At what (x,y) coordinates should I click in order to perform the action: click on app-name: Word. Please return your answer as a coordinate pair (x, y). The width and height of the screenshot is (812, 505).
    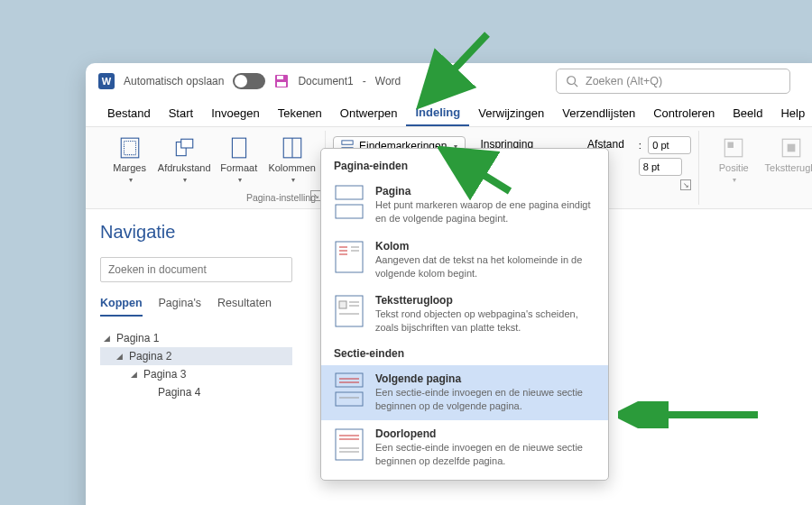
    Looking at the image, I should click on (388, 81).